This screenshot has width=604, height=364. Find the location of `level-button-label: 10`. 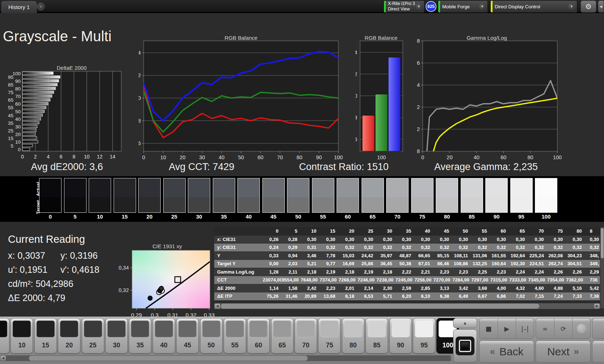

level-button-label: 10 is located at coordinates (22, 345).